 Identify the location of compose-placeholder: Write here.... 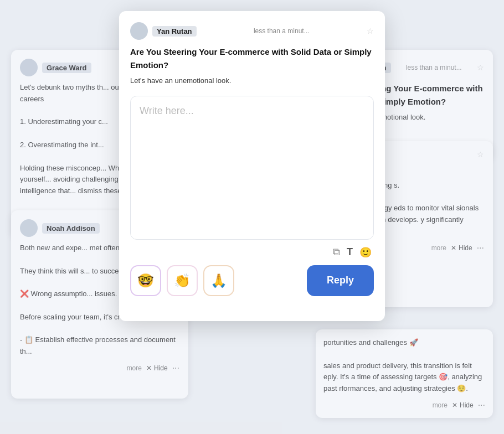
(167, 111).